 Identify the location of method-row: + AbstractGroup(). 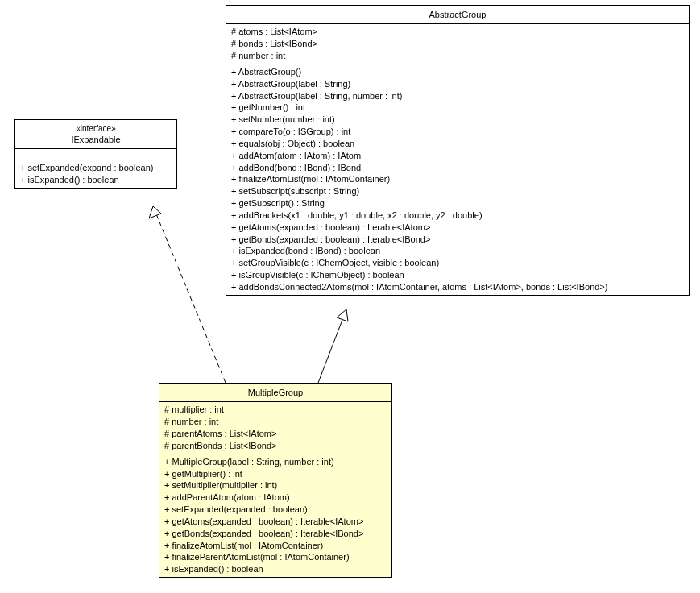
(458, 73).